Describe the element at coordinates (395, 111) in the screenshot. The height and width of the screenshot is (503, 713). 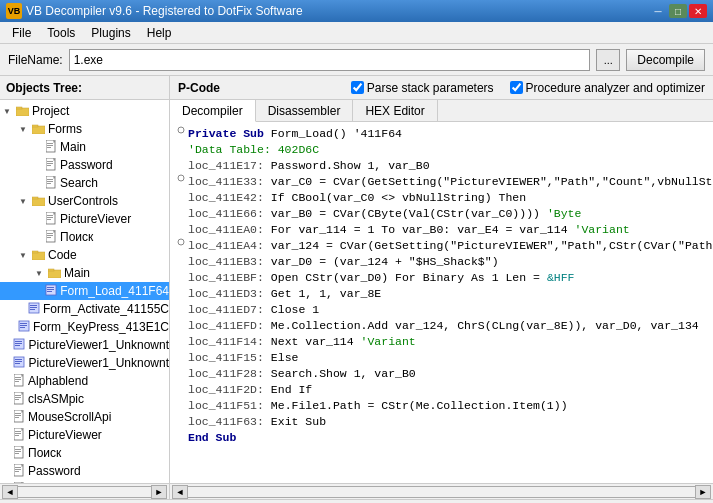
I see `tab-hex-editor: HEX Editor` at that location.